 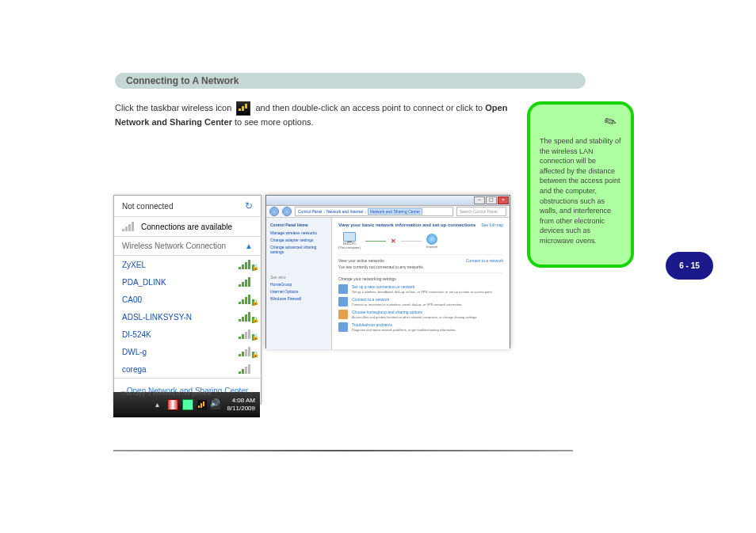 I want to click on collapse-icon: ▲, so click(x=249, y=246).